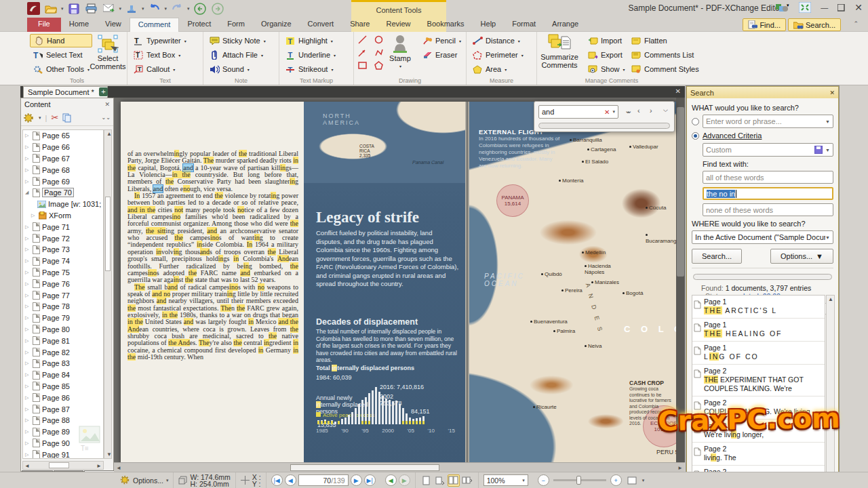 This screenshot has height=488, width=868. I want to click on line-shape-icon, so click(362, 39).